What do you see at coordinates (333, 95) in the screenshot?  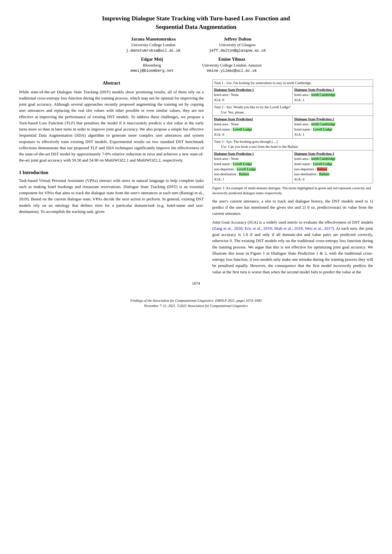 I see `turn-1-state-2: Dialogue State Prediction 2 hotel-area :…` at bounding box center [333, 95].